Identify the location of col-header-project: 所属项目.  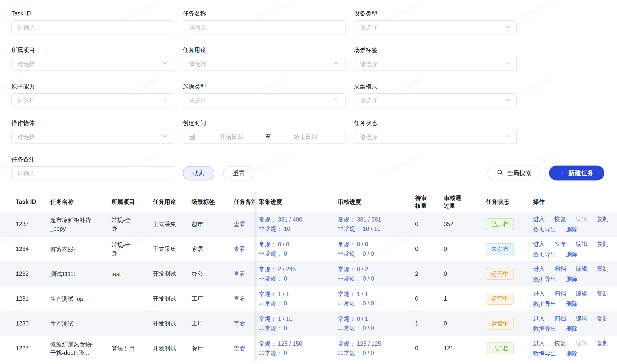
(132, 202).